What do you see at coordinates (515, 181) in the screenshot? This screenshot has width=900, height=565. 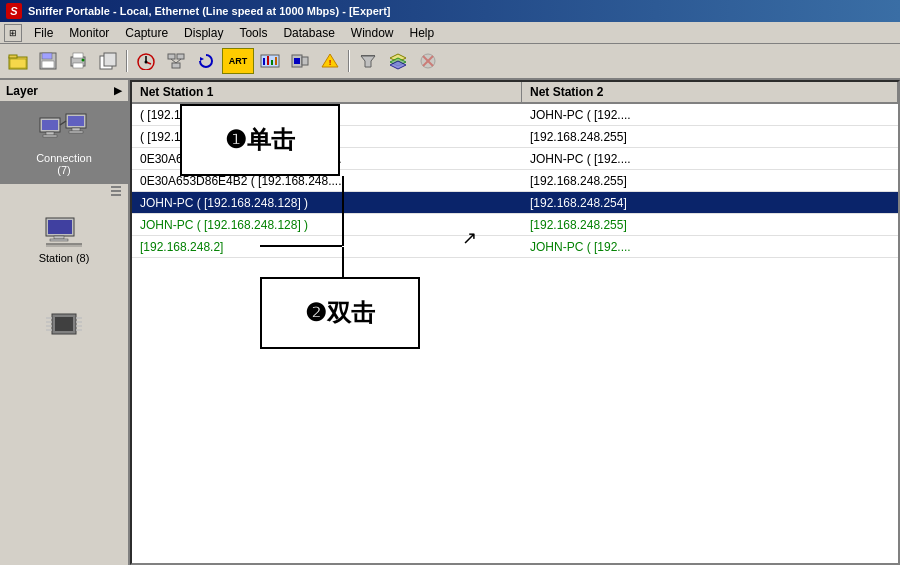 I see `table-row: 0E30A653D86E4B2 ( [192.168.248.... [192.…` at bounding box center [515, 181].